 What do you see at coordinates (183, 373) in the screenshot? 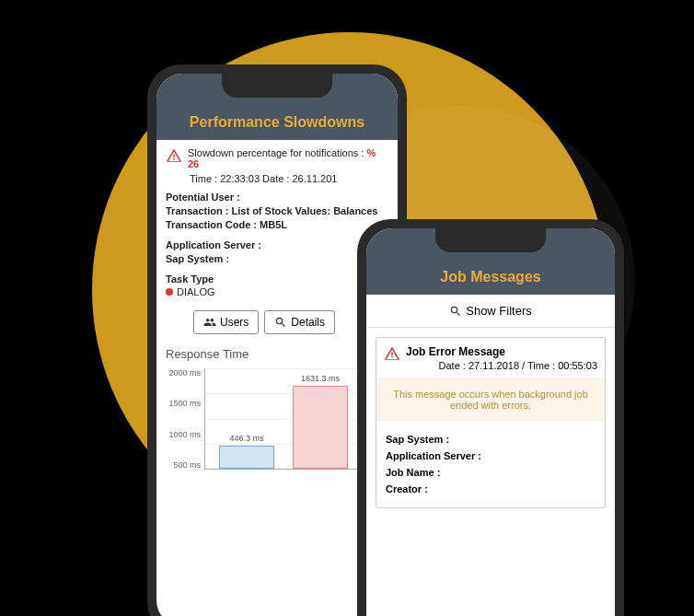
I see `y-tick: 2000 ms` at bounding box center [183, 373].